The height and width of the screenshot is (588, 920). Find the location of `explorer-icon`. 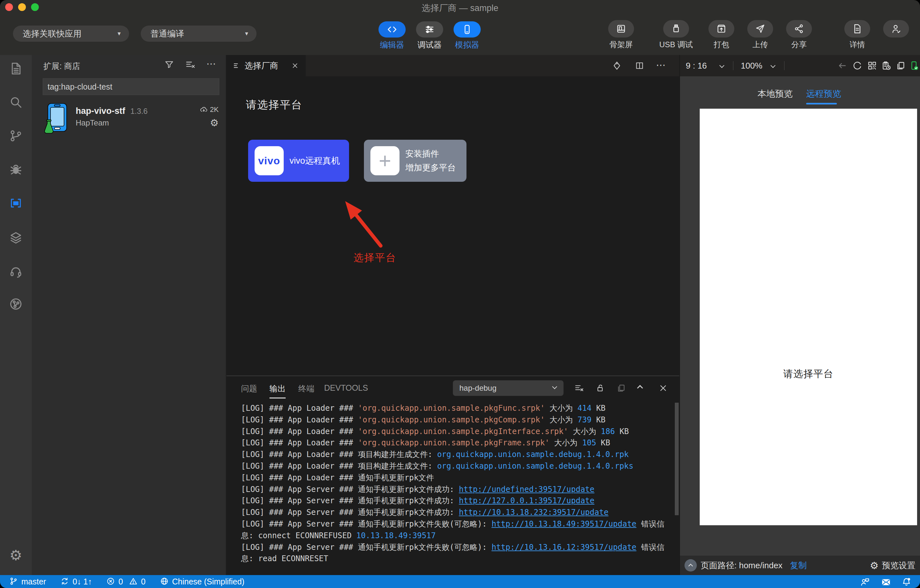

explorer-icon is located at coordinates (16, 69).